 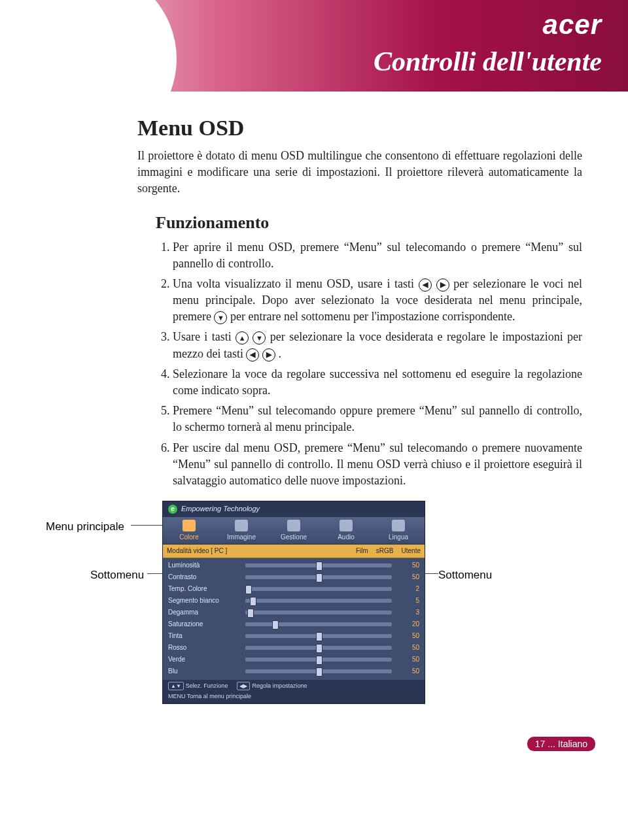 What do you see at coordinates (398, 526) in the screenshot?
I see `globe-icon` at bounding box center [398, 526].